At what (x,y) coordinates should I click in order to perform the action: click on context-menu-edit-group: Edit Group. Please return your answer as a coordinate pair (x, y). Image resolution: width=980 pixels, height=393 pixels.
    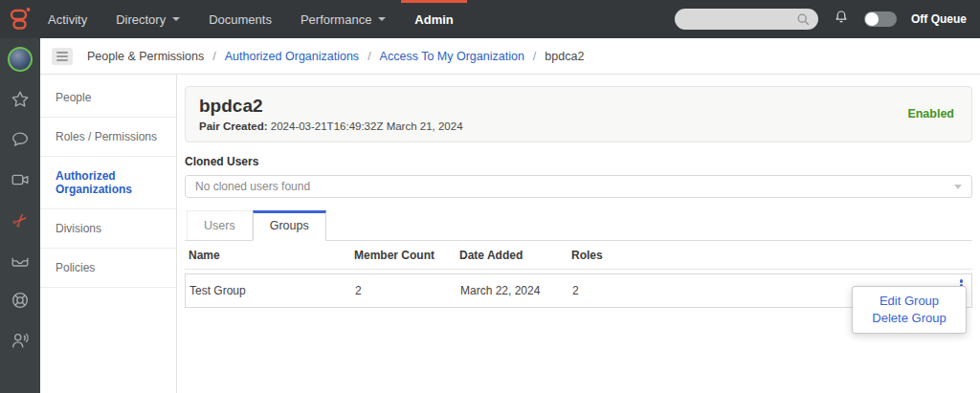
    Looking at the image, I should click on (909, 301).